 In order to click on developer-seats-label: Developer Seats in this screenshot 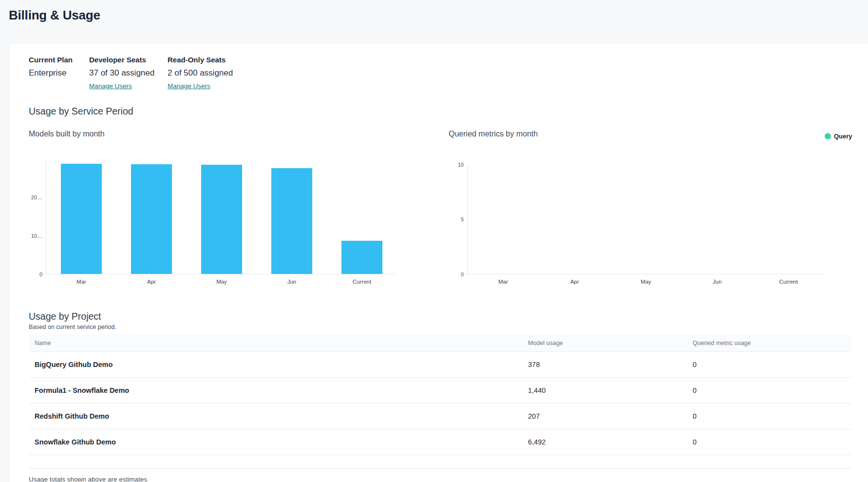, I will do `click(129, 59)`.